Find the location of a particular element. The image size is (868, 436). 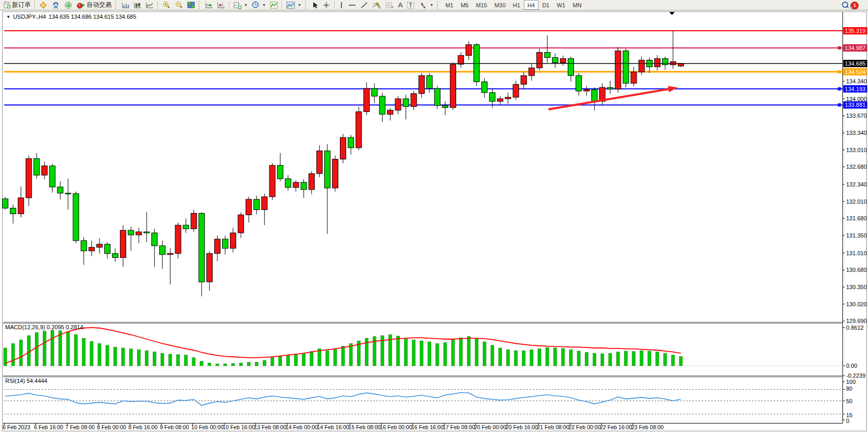

price-axis-tick: 132.010 is located at coordinates (857, 202).